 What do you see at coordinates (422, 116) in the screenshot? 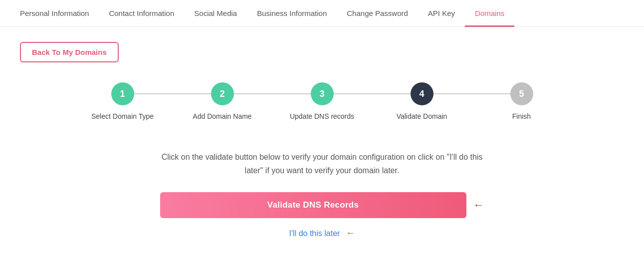
I see `step-label-4: Validate Domain` at bounding box center [422, 116].